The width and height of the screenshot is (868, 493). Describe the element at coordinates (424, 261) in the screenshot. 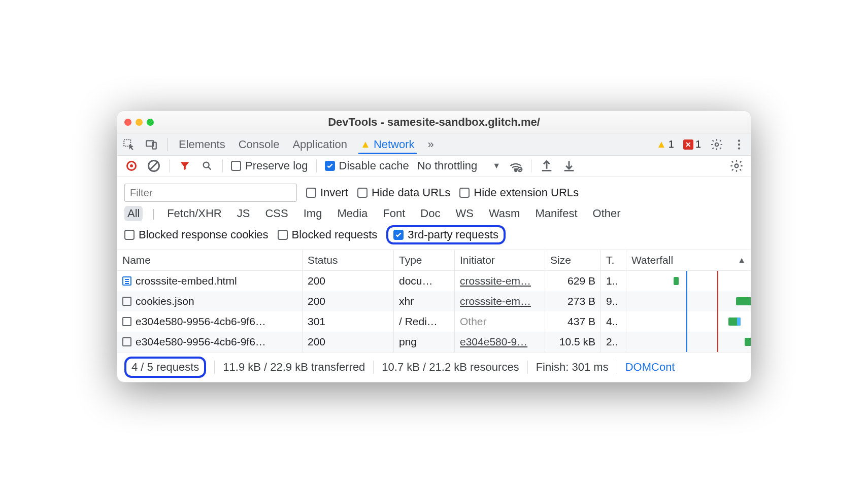

I see `col-type: Type` at that location.